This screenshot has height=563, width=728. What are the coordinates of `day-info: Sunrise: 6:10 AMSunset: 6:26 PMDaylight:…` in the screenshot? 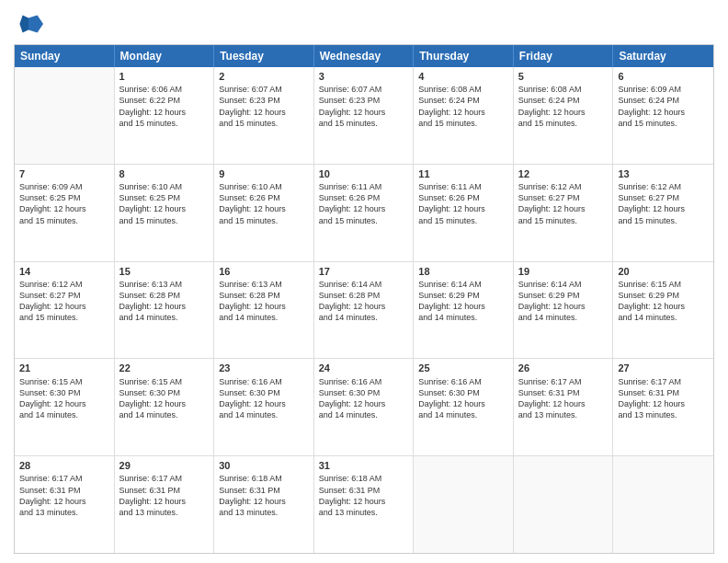 It's located at (264, 204).